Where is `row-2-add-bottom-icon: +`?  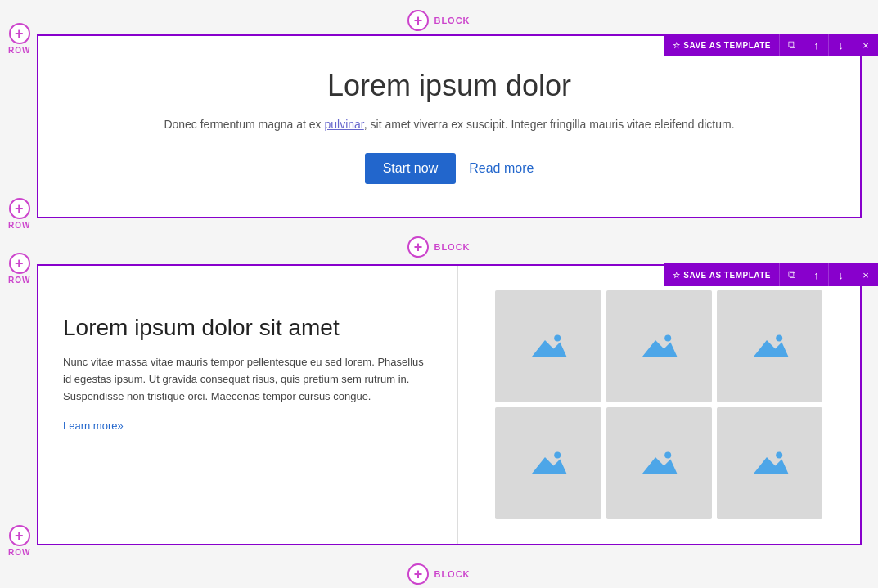 row-2-add-bottom-icon: + is located at coordinates (20, 536).